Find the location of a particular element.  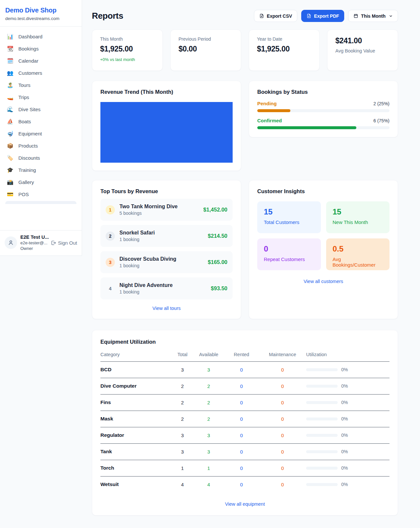

revenue-trend-chart is located at coordinates (167, 132).